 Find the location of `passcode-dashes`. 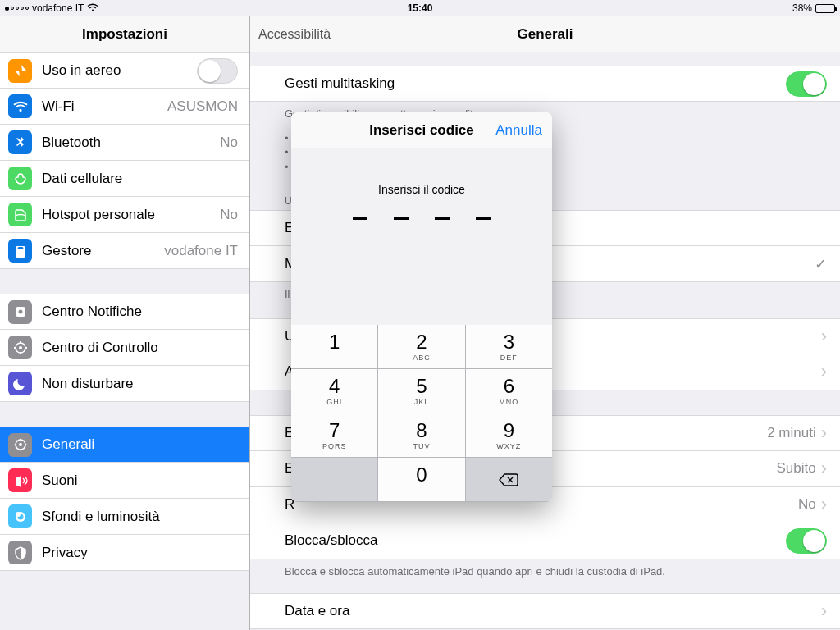

passcode-dashes is located at coordinates (422, 218).